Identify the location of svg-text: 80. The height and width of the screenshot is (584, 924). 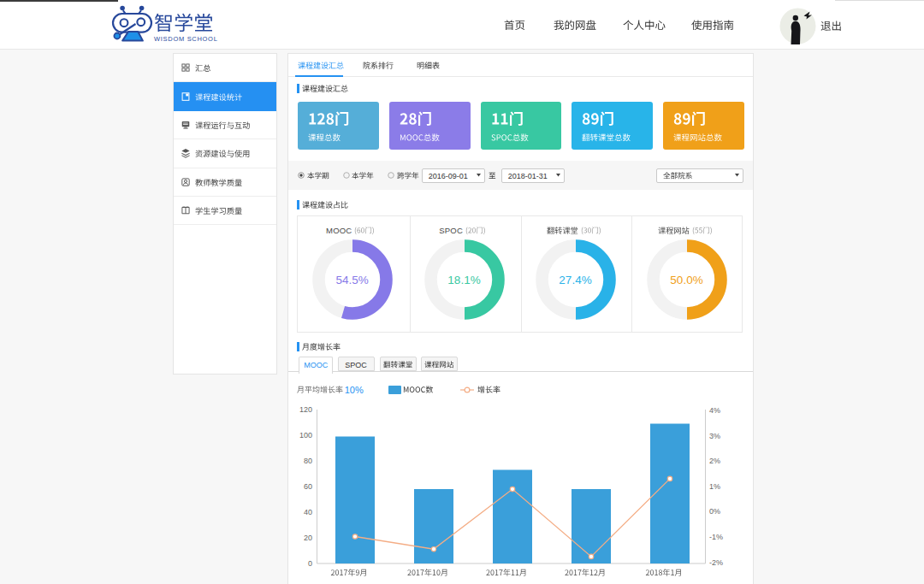
(308, 461).